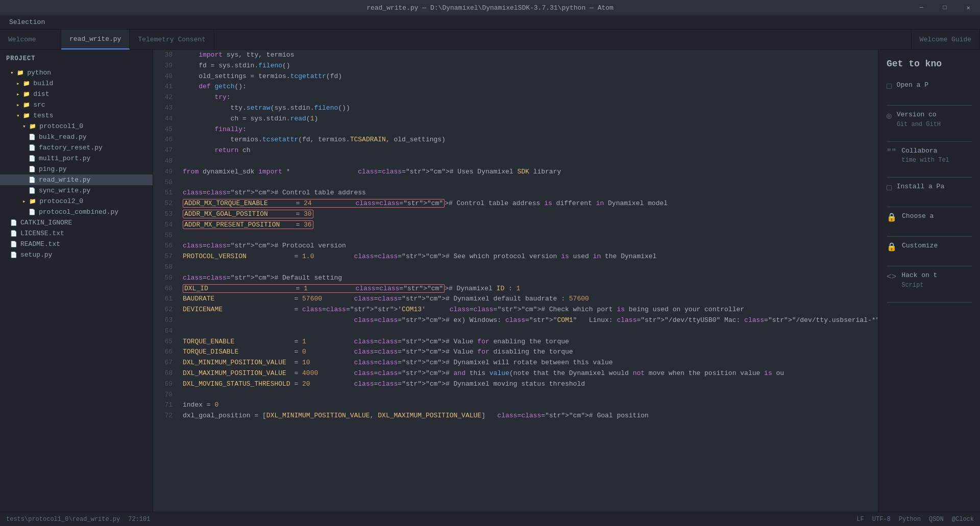  Describe the element at coordinates (64, 158) in the screenshot. I see `tree-label: multi_port.py` at that location.